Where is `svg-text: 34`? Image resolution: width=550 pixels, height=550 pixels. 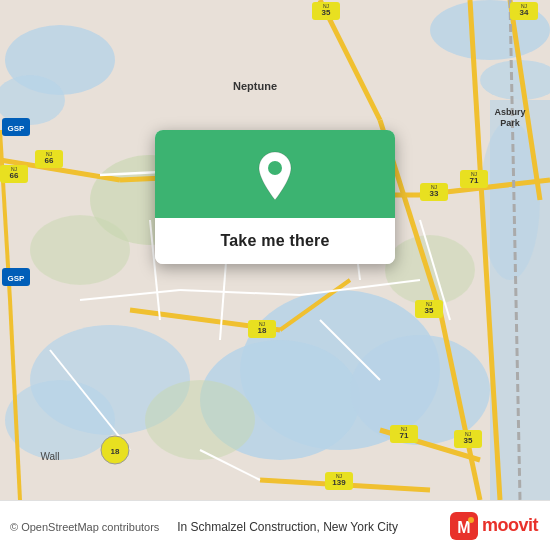
svg-text: 34 is located at coordinates (524, 12).